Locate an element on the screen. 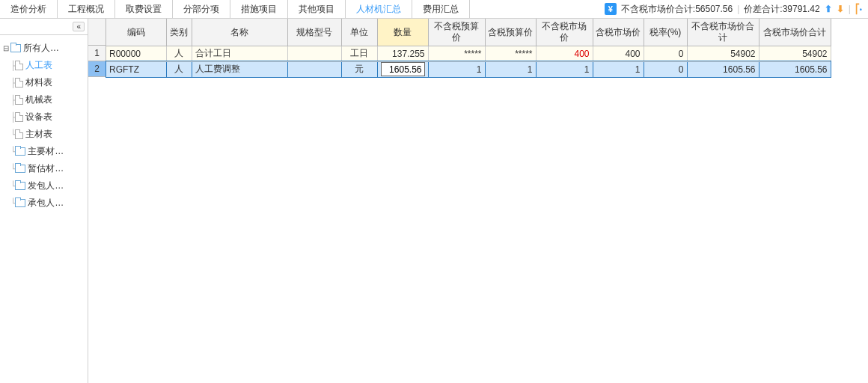 This screenshot has height=383, width=868. tab-5: 其他项目 is located at coordinates (317, 9).